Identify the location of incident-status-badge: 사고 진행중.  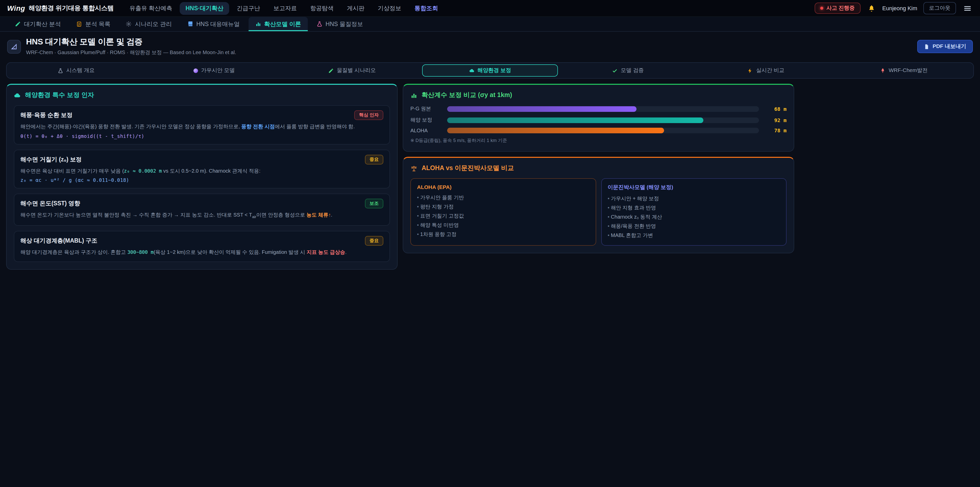
(837, 8).